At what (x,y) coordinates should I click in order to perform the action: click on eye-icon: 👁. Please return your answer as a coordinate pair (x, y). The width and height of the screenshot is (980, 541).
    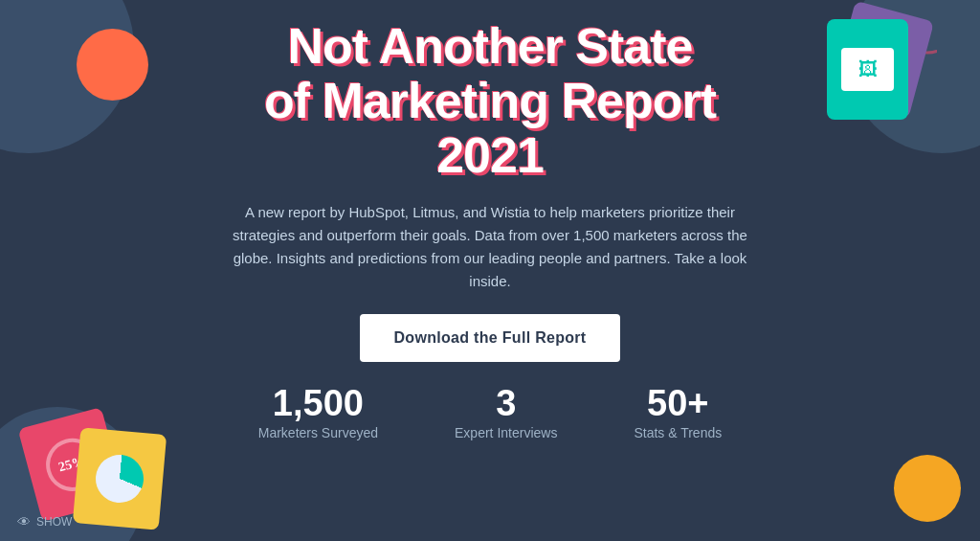
    Looking at the image, I should click on (24, 522).